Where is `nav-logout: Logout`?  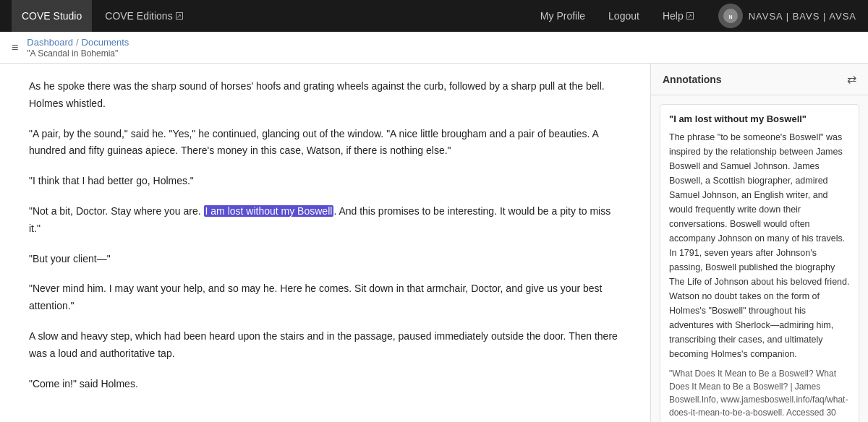
nav-logout: Logout is located at coordinates (624, 16).